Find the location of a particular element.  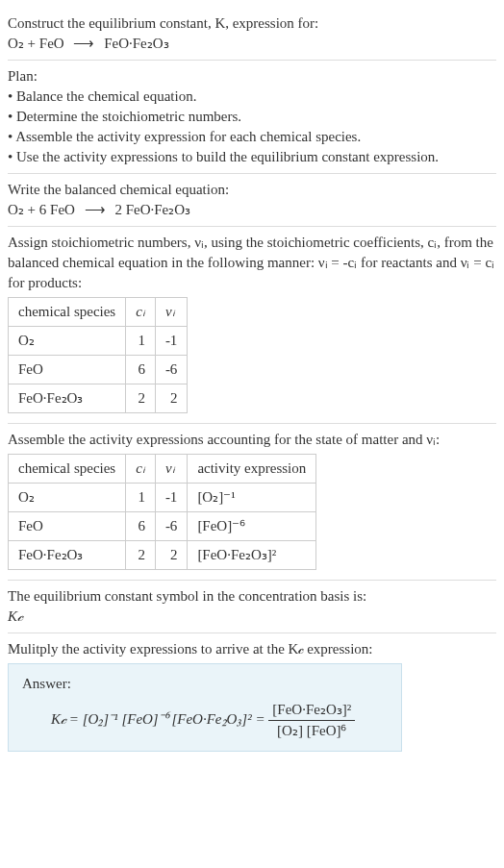

cell-activity: [FeO]⁻⁶ is located at coordinates (252, 527).